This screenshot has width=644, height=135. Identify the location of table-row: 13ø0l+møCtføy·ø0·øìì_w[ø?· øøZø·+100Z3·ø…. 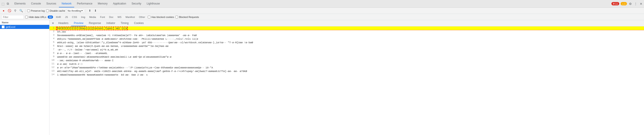
(347, 71).